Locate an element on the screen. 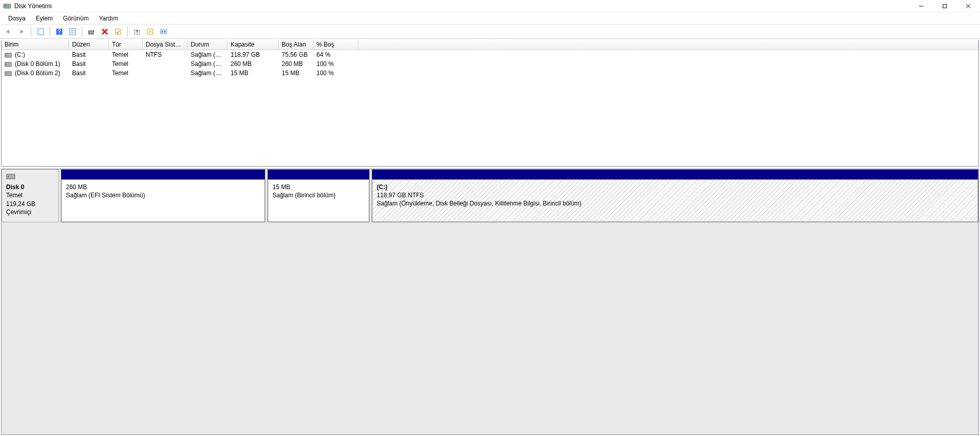 Image resolution: width=980 pixels, height=436 pixels. col-status: Durum is located at coordinates (208, 45).